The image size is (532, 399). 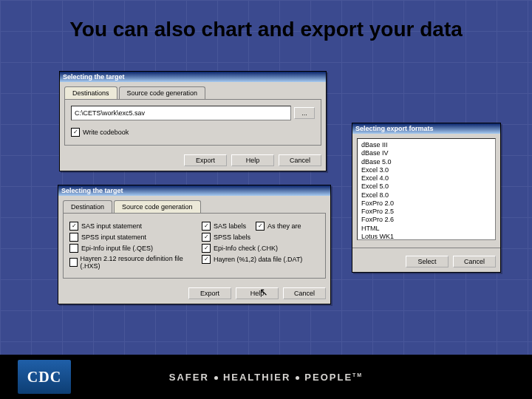 What do you see at coordinates (426, 145) in the screenshot?
I see `list-item: dBase III` at bounding box center [426, 145].